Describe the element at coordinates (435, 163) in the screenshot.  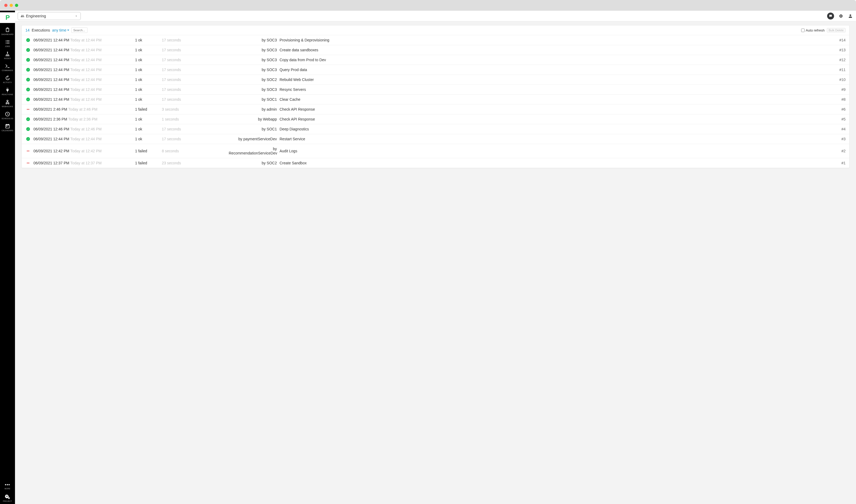
I see `execution-row: 06/09/2021 12:37 PMToday at 12:37 PM1 fa…` at that location.